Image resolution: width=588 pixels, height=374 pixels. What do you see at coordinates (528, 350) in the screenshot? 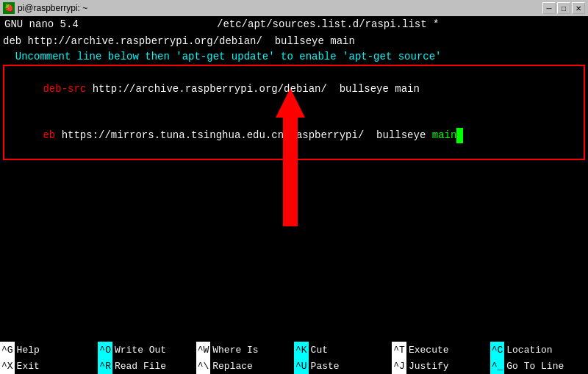
I see `shortcut-label-location: Location` at bounding box center [528, 350].